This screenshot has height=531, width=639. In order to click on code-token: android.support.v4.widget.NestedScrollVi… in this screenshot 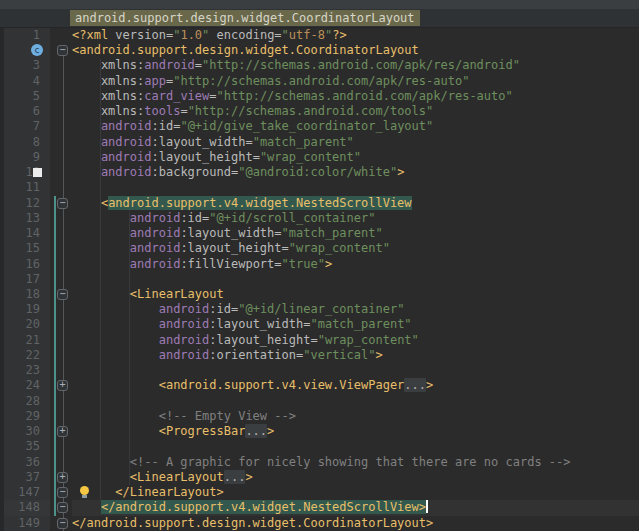, I will do `click(260, 203)`.